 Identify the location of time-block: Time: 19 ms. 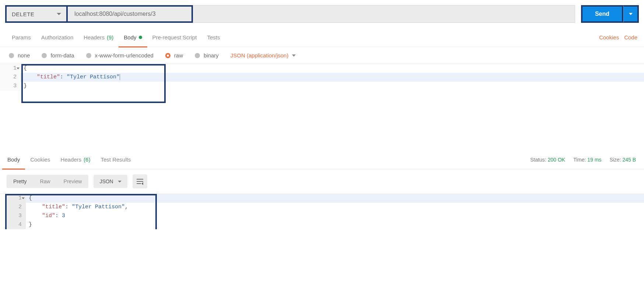
(588, 160).